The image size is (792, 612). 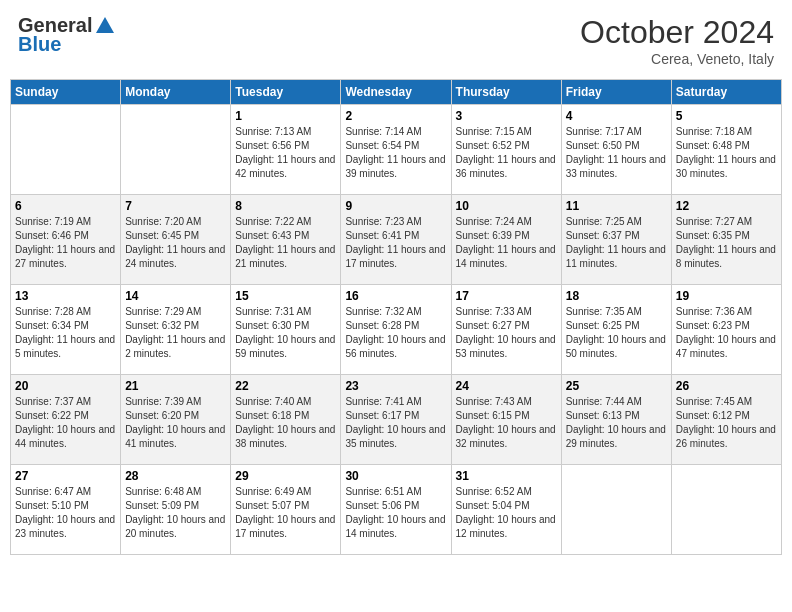 I want to click on day-info: Sunrise: 7:25 AMSunset: 6:37 PMDaylight:…, so click(x=616, y=243).